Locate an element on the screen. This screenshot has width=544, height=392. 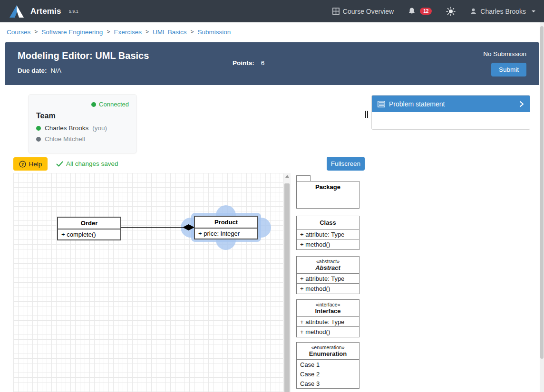
notifications-button: 12 is located at coordinates (420, 11).